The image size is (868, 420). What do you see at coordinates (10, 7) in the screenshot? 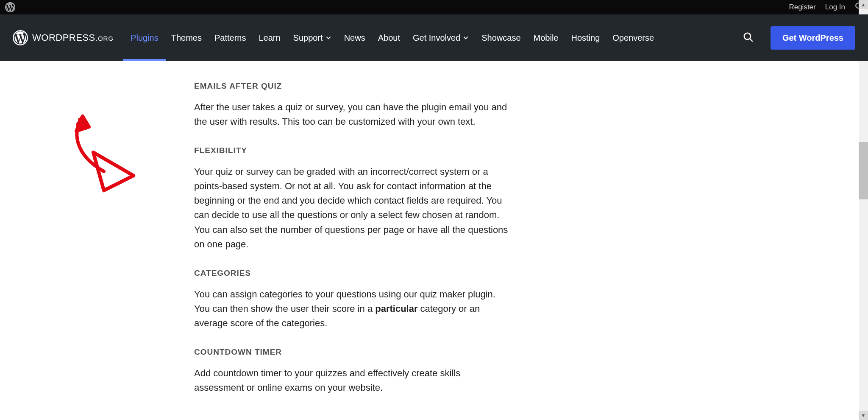
I see `wordpress-admin-icon` at bounding box center [10, 7].